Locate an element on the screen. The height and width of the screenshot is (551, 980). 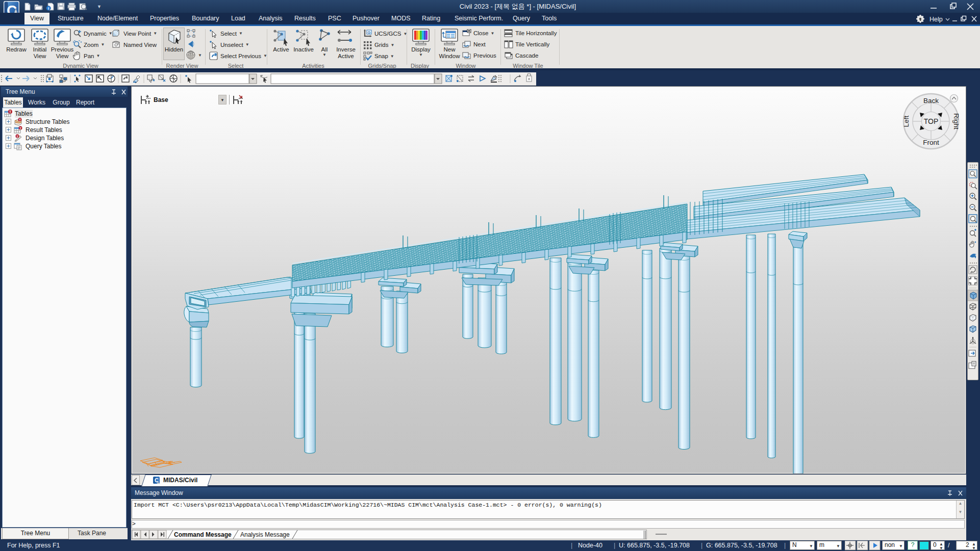
svg-text: Help is located at coordinates (936, 19).